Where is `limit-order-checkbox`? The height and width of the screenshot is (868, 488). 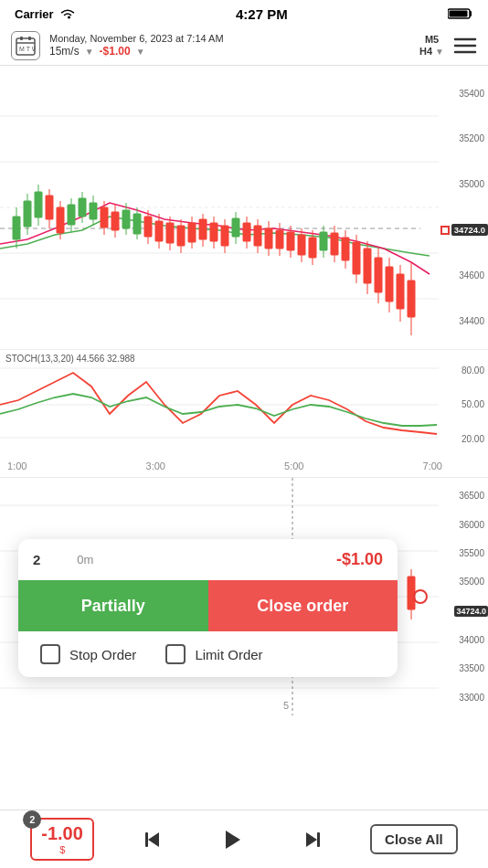
limit-order-checkbox is located at coordinates (175, 654).